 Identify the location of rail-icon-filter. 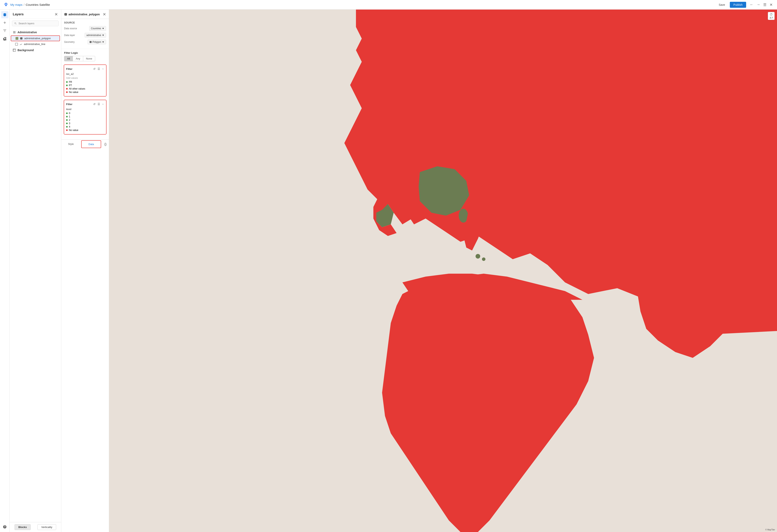
(5, 31).